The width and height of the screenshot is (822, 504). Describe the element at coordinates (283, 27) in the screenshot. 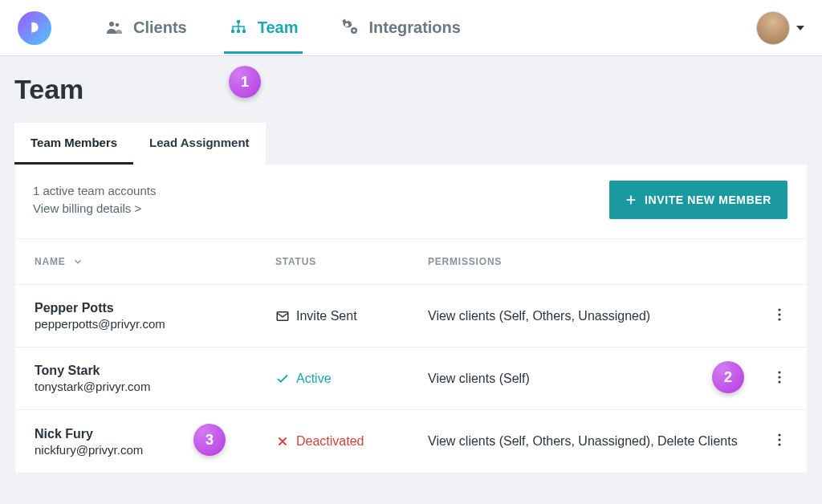

I see `primary-nav: Clients Team Integrations` at that location.